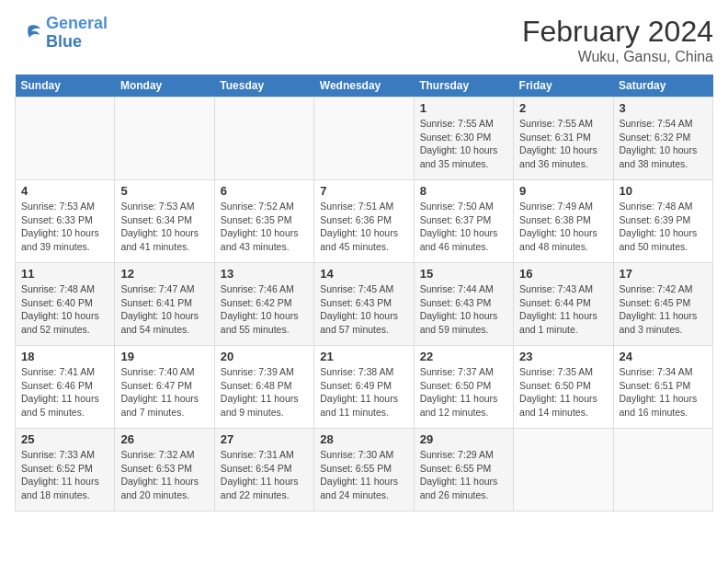 The width and height of the screenshot is (728, 563). I want to click on calendar-cell: 16Sunrise: 7:43 AM Sunset: 6:44 PM Dayli…, so click(563, 304).